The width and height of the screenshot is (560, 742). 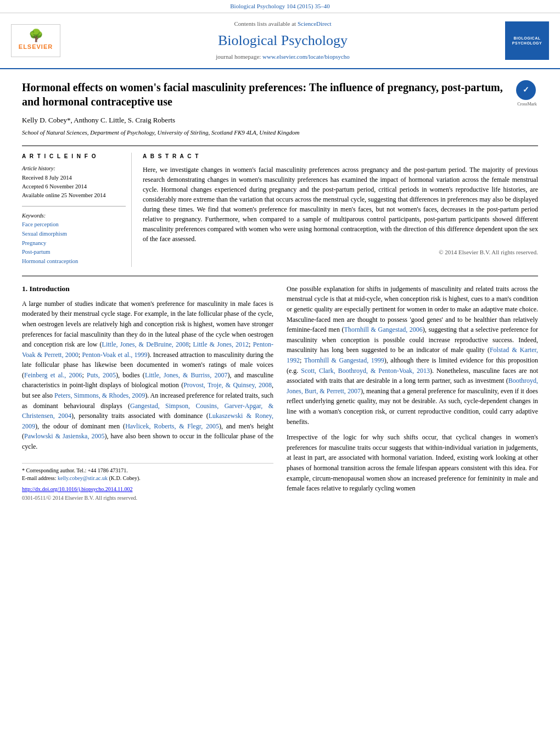 What do you see at coordinates (53, 375) in the screenshot?
I see `ref-feinberg: Feinberg et al., 2006` at bounding box center [53, 375].